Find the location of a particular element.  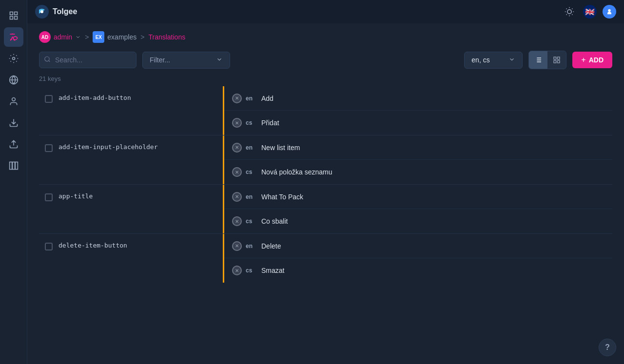

search-wrap is located at coordinates (88, 60).